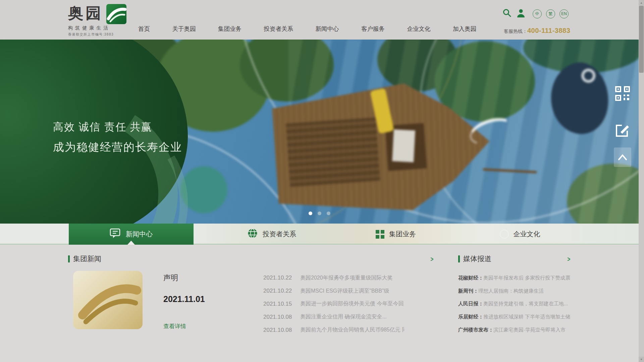  I want to click on media-source: 人民日报：, so click(471, 304).